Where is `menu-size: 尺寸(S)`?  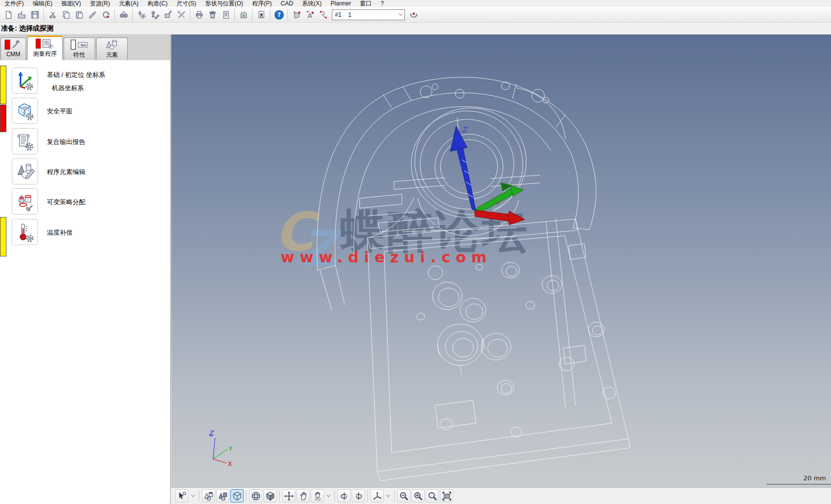
menu-size: 尺寸(S) is located at coordinates (186, 4).